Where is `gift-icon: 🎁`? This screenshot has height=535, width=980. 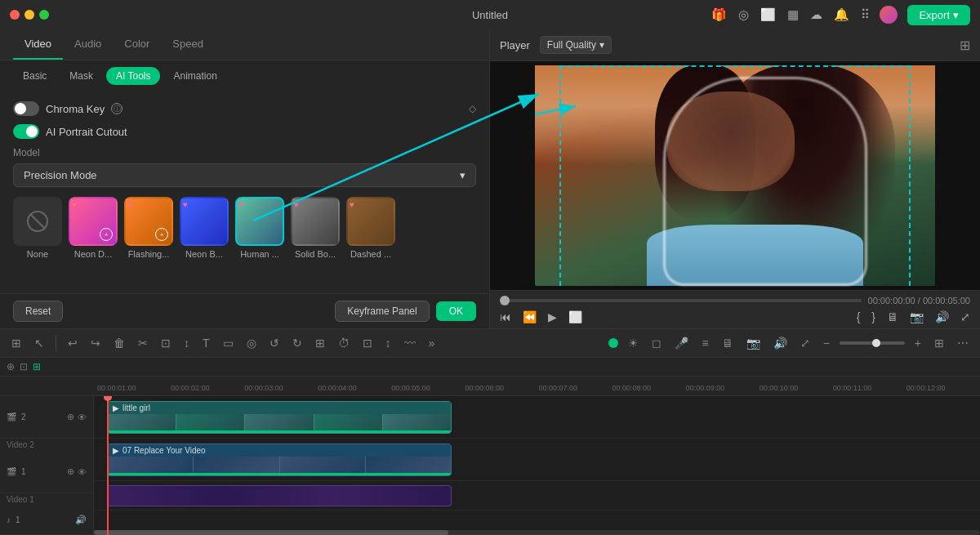 gift-icon: 🎁 is located at coordinates (719, 15).